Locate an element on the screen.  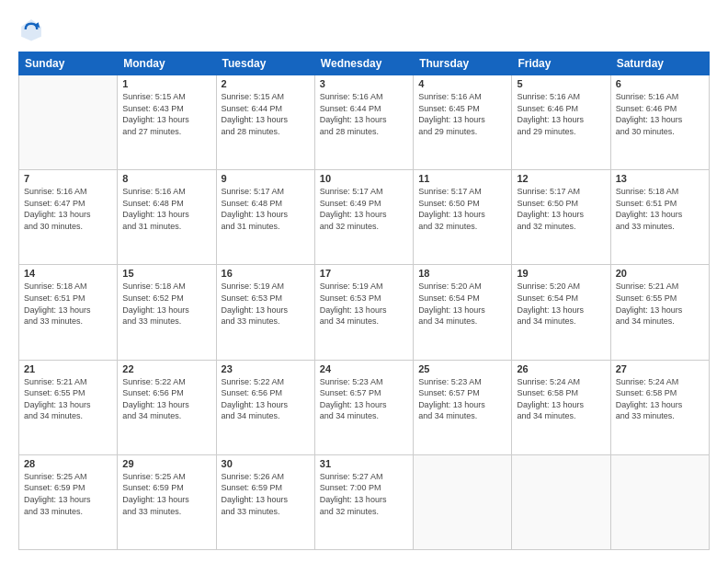
calendar-cell: 22Sunrise: 5:22 AM Sunset: 6:56 PM Dayli… is located at coordinates (167, 407).